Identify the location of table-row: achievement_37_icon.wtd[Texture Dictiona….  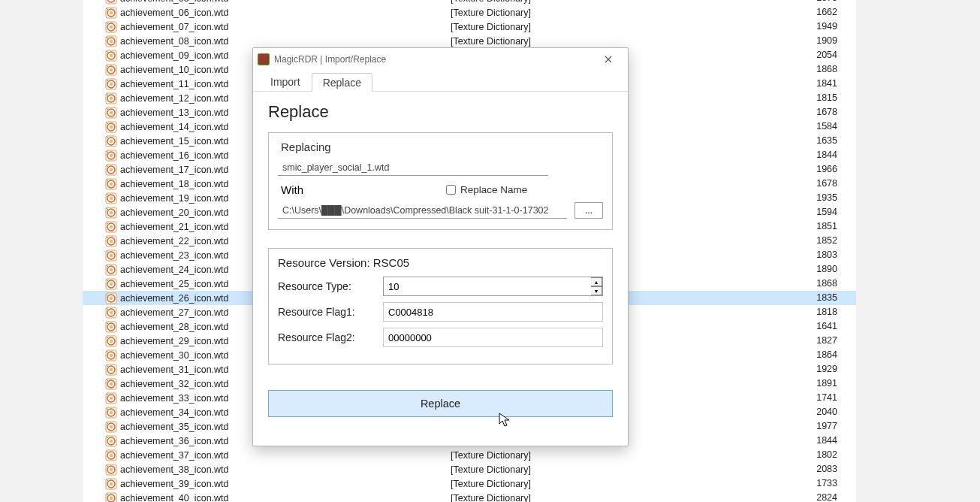
(469, 455).